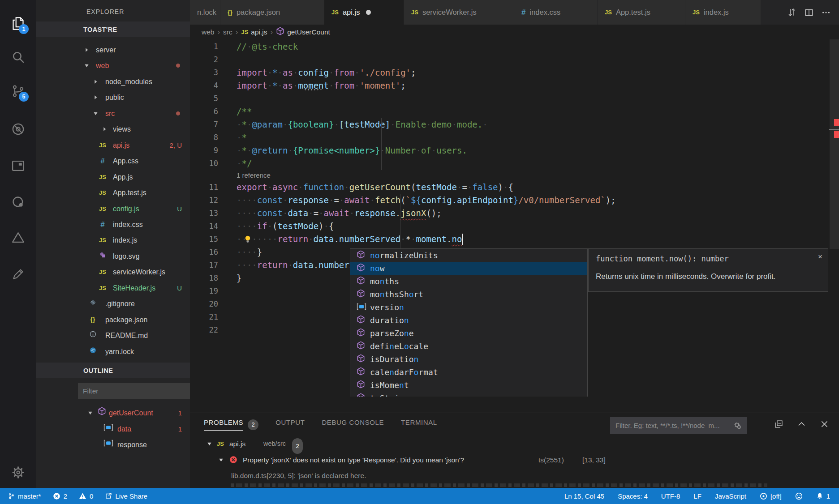 This screenshot has height=504, width=839. Describe the element at coordinates (113, 209) in the screenshot. I see `file-row-config-js: JSconfig.jsU` at that location.